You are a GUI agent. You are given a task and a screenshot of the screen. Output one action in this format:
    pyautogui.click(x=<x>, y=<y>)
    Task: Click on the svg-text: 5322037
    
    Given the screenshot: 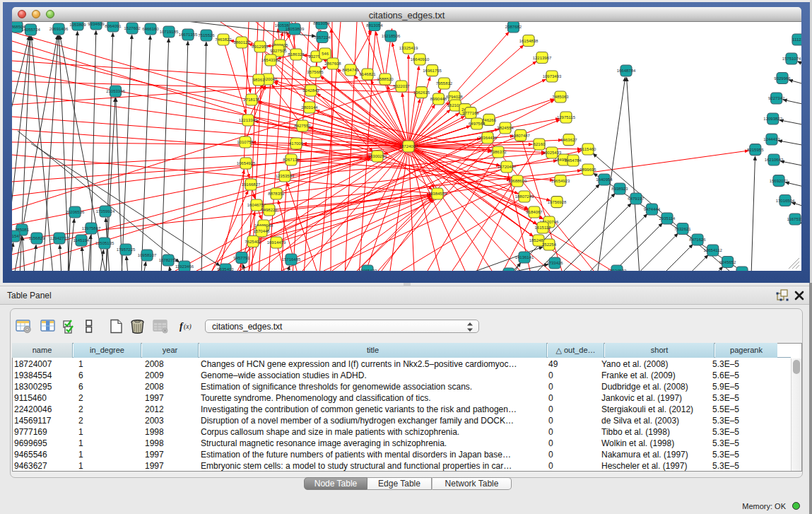 What is the action you would take?
    pyautogui.click(x=401, y=86)
    